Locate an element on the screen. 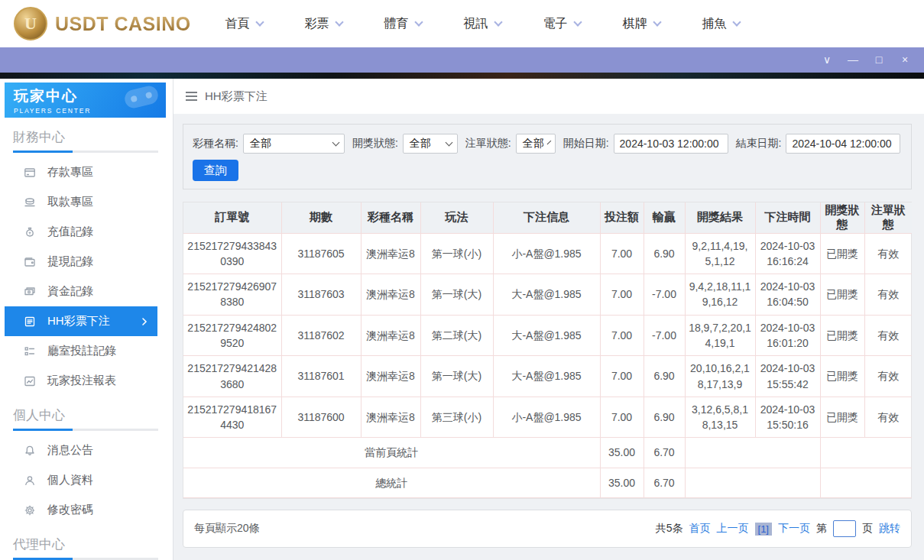  brand-name: USDT CASINO is located at coordinates (123, 24).